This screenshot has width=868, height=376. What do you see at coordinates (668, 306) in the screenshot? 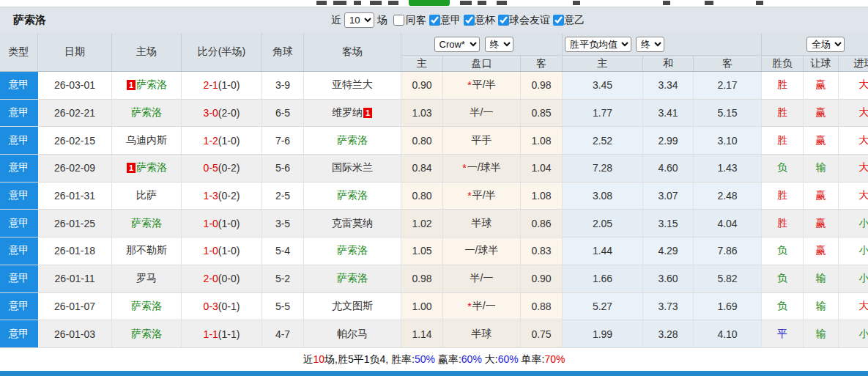
I see `eu-draw-odds-cell: 3.73` at bounding box center [668, 306].